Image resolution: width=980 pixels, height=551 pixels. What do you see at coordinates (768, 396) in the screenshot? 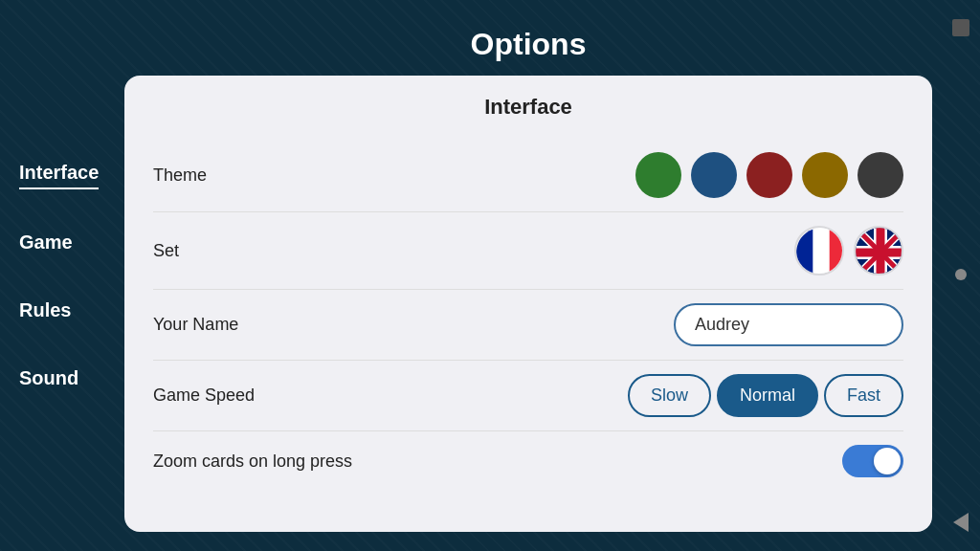
I see `speed-normal-button: Normal` at bounding box center [768, 396].